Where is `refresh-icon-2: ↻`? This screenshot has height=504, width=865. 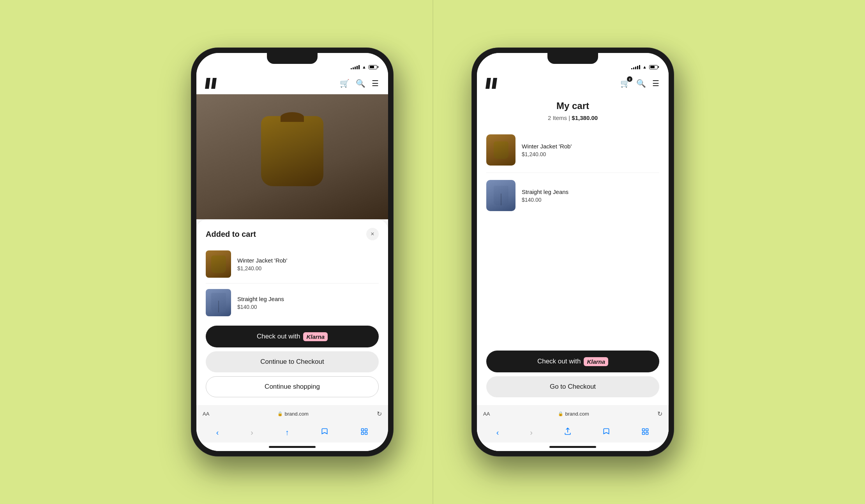
refresh-icon-2: ↻ is located at coordinates (660, 414).